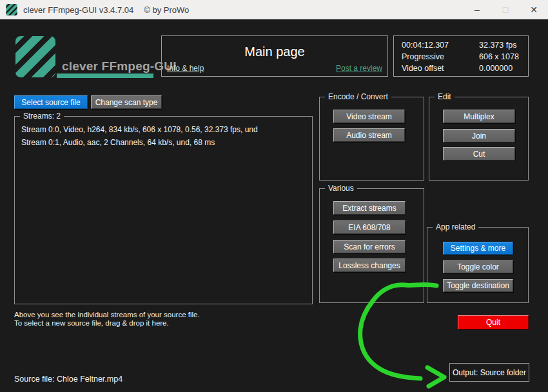 The image size is (548, 392). What do you see at coordinates (51, 102) in the screenshot?
I see `select-source-file-button: Select source file` at bounding box center [51, 102].